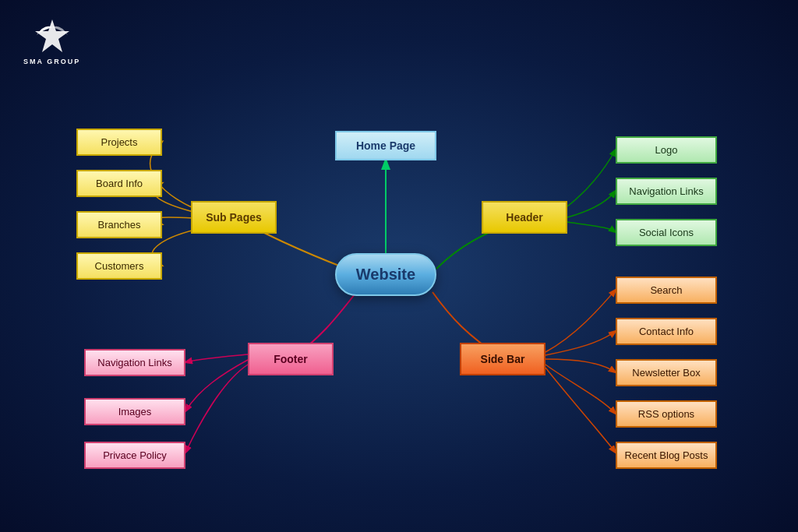  I want to click on node-projects: Projects, so click(119, 142).